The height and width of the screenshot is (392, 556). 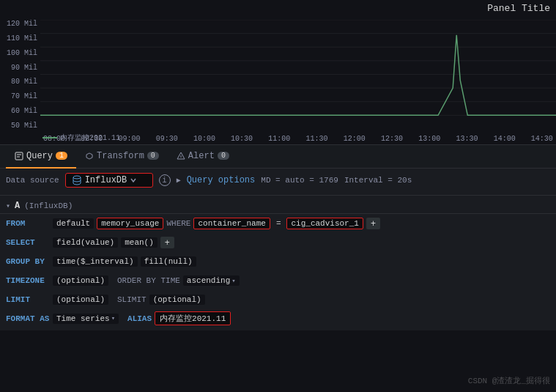 What do you see at coordinates (279, 139) in the screenshot?
I see `x-label-6: 11:00` at bounding box center [279, 139].